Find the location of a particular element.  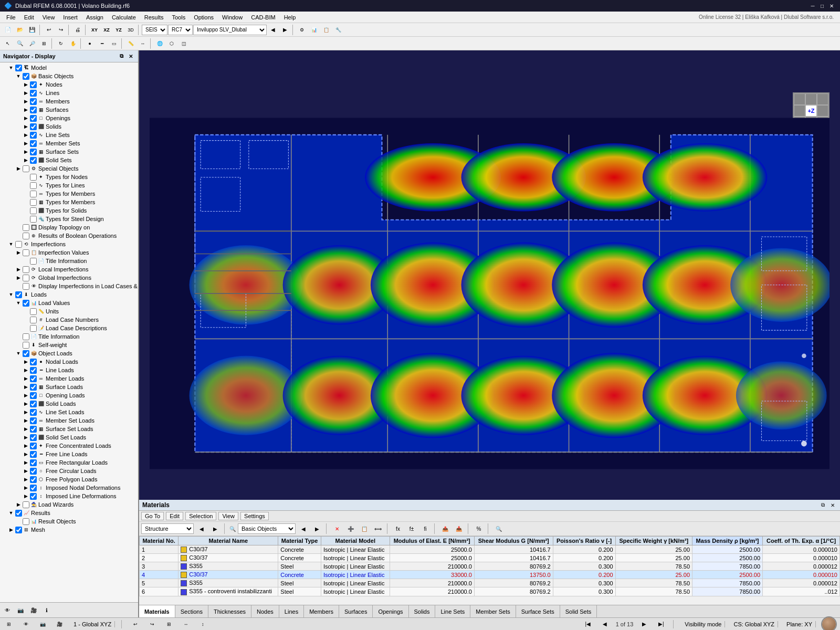

types-nodes-checkbox is located at coordinates (34, 177).